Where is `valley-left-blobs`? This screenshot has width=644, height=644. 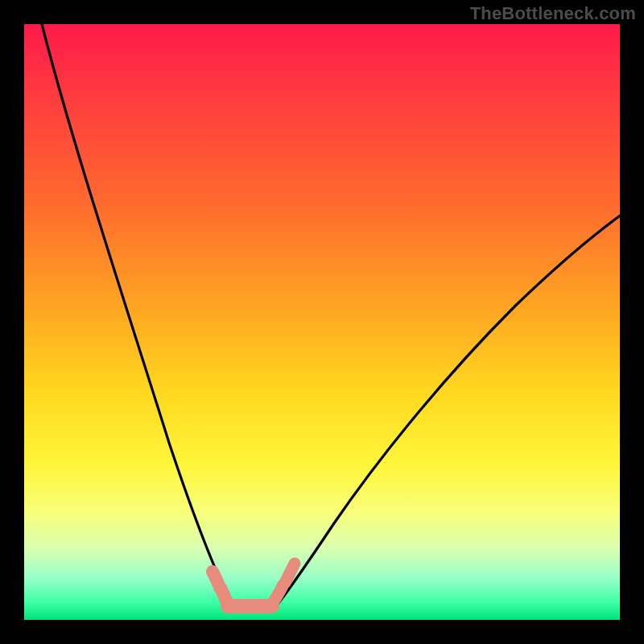
valley-left-blobs is located at coordinates (221, 588).